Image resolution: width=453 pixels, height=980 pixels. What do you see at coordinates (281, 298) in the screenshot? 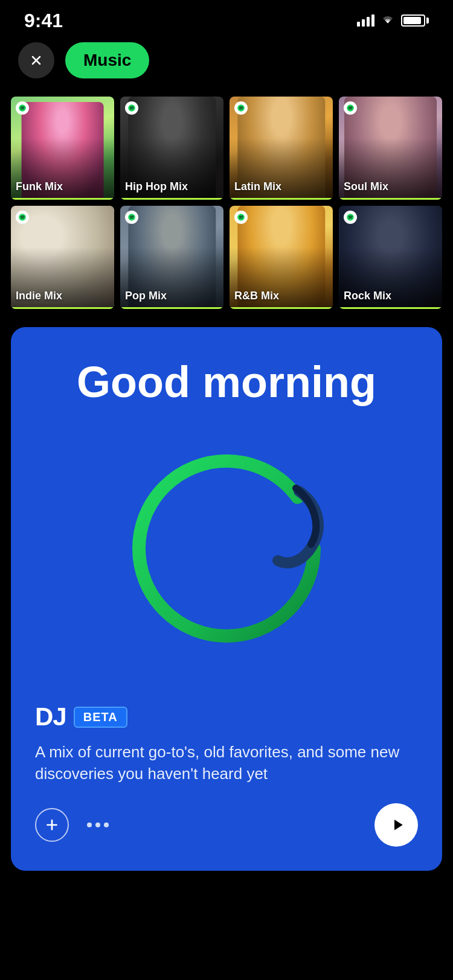
I see `mix-label-rnb: R&B Mix` at bounding box center [281, 298].